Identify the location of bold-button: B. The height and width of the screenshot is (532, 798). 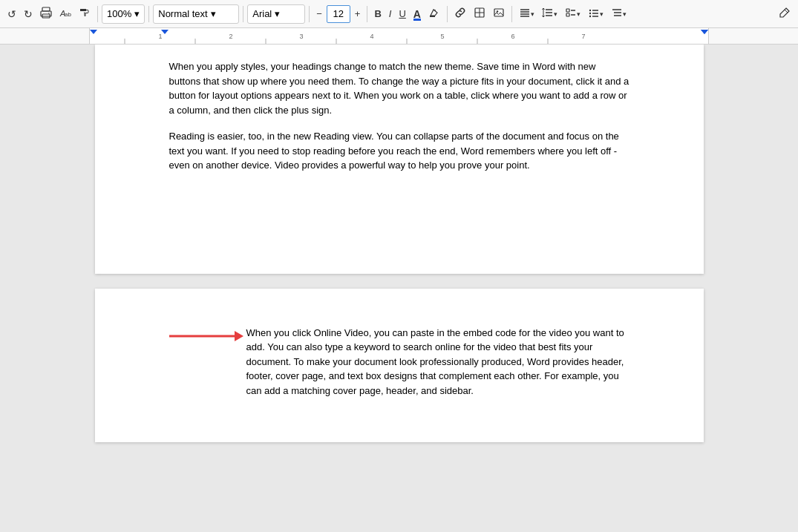
(377, 14).